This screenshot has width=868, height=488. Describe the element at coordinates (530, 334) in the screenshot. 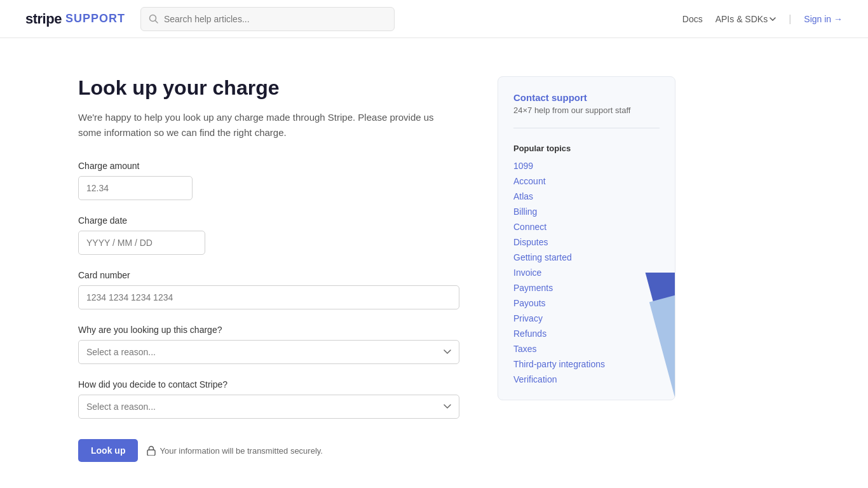

I see `topic-link: Refunds` at that location.